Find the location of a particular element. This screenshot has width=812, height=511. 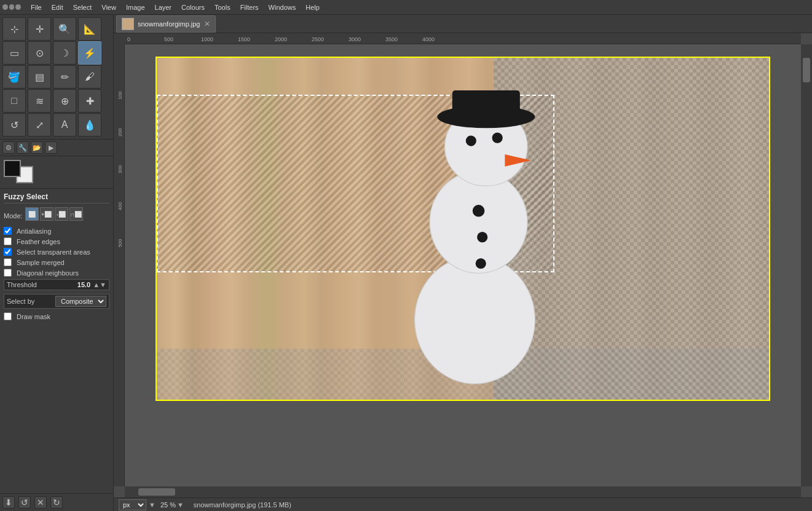

mini-bar: ⚙ 🔧 📂 ▶ is located at coordinates (57, 148).